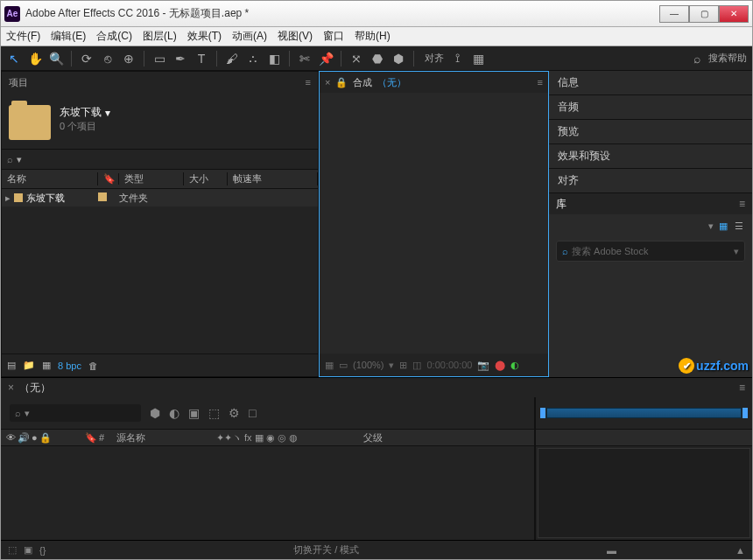 The image size is (753, 560). I want to click on sb-icon-1: ⬚, so click(12, 550).